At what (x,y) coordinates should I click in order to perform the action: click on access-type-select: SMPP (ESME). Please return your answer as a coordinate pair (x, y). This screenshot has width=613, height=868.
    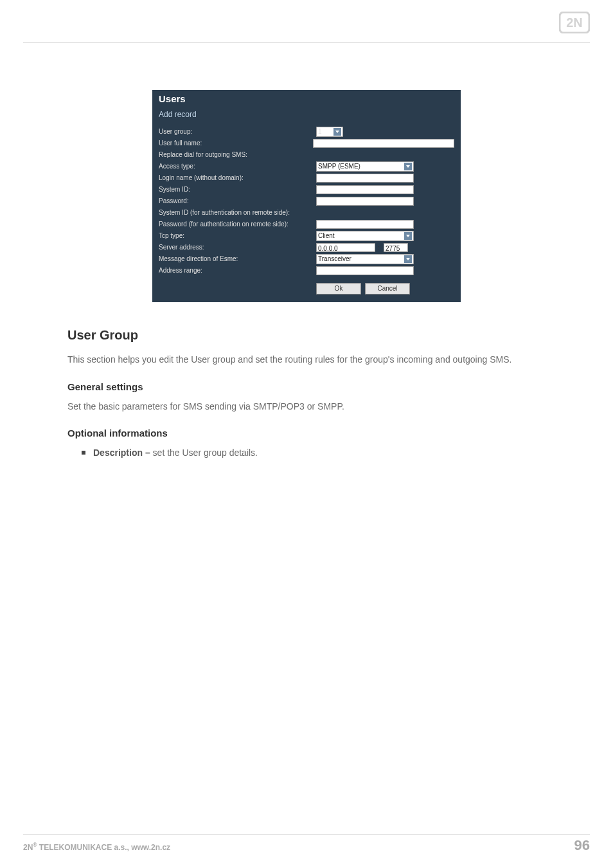
    Looking at the image, I should click on (365, 167).